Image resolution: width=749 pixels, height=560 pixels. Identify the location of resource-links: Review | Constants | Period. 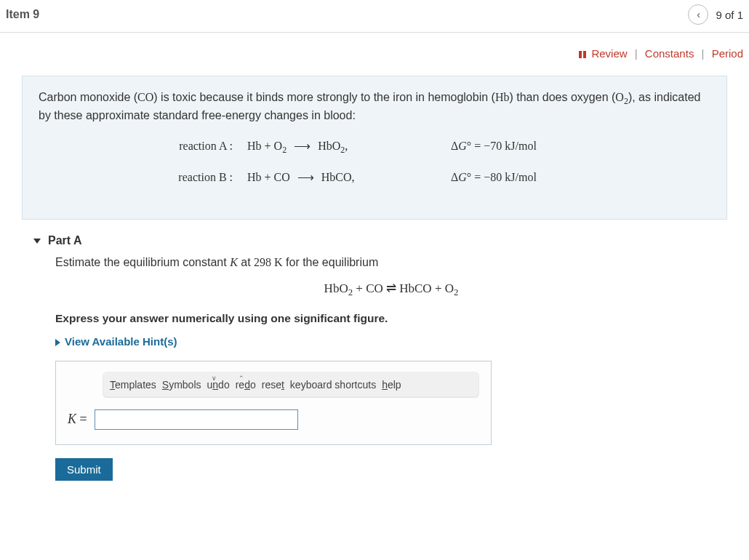
(374, 51).